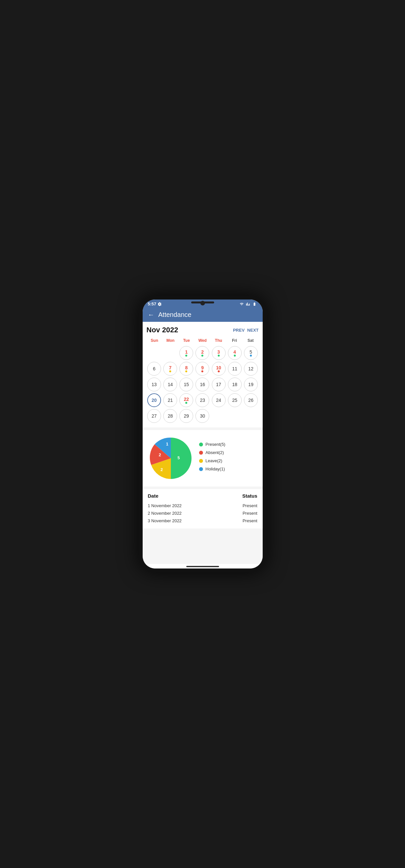 This screenshot has width=405, height=868. I want to click on day-circle-18: 18, so click(235, 384).